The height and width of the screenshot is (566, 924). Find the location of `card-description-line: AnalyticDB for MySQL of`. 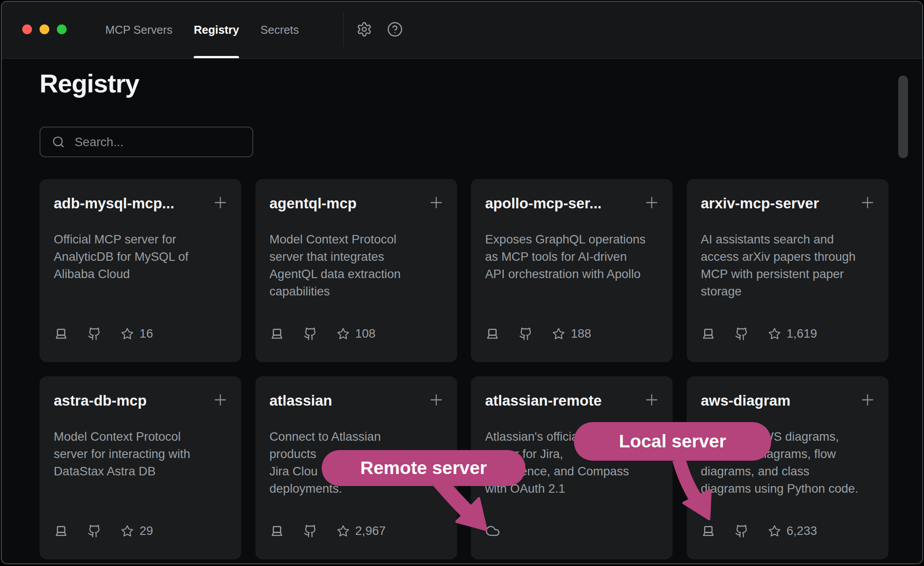

card-description-line: AnalyticDB for MySQL of is located at coordinates (143, 257).